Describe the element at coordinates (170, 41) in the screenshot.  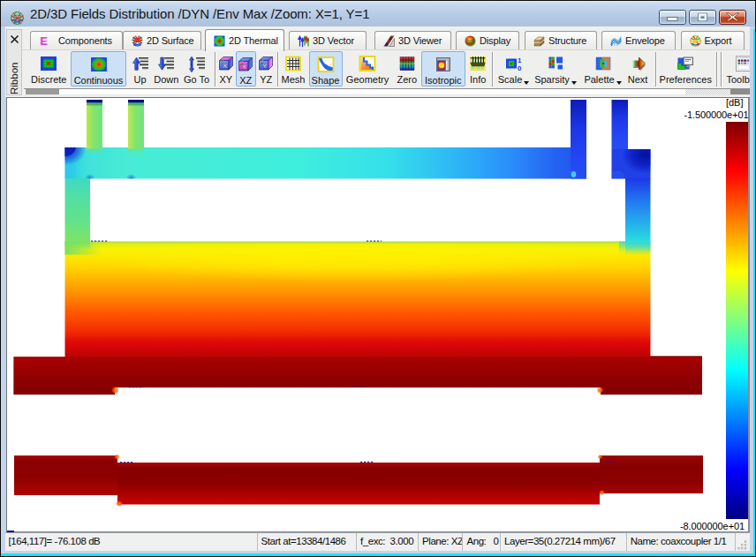
I see `tab-label: 2D Surface` at that location.